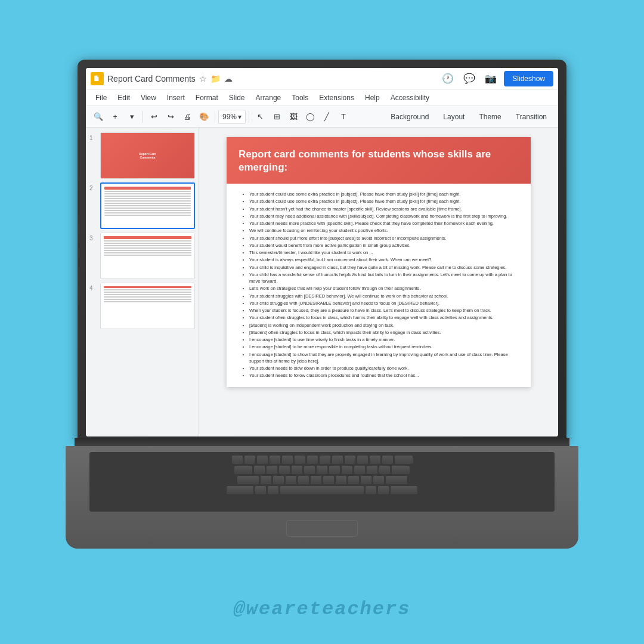 The image size is (644, 644). I want to click on bullet-4: Your student needs more practice with [s…, so click(384, 223).